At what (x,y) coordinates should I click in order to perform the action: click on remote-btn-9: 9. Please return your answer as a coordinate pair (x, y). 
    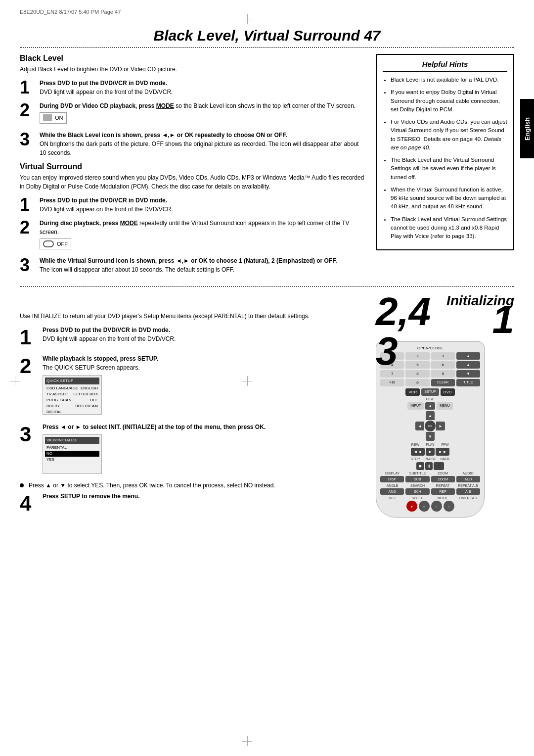
    Looking at the image, I should click on (443, 374).